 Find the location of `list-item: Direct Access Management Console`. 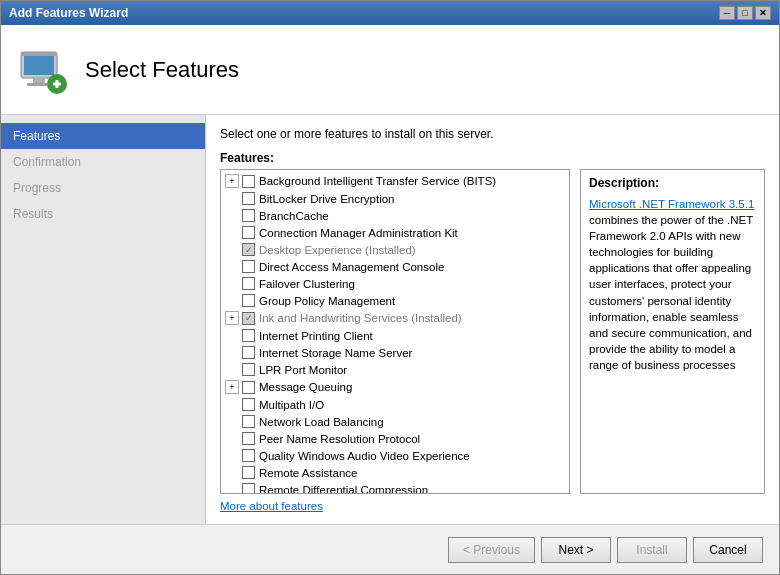

list-item: Direct Access Management Console is located at coordinates (395, 266).